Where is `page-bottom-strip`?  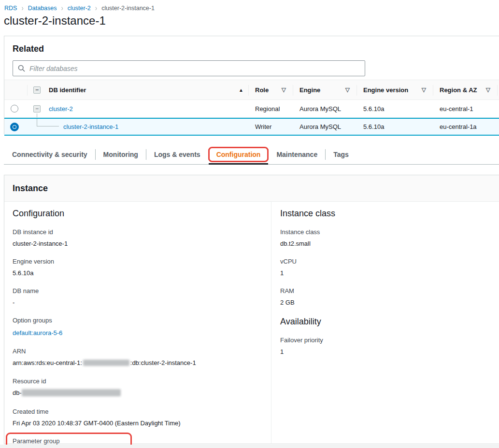 page-bottom-strip is located at coordinates (249, 446).